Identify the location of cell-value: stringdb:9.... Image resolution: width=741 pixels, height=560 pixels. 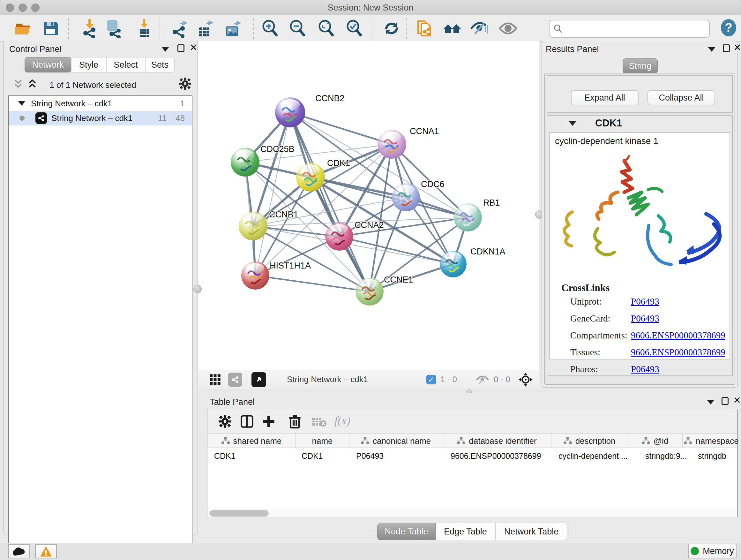
(666, 456).